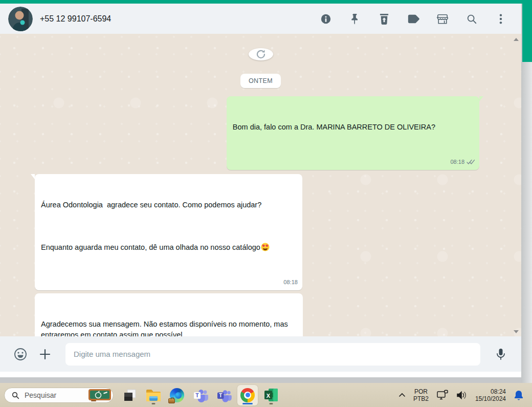 The width and height of the screenshot is (532, 407). I want to click on message-incoming: Áurea Odontologia agradece seu contato. …, so click(169, 232).